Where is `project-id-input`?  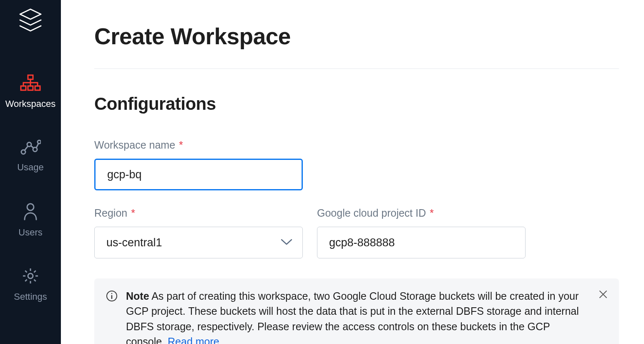
project-id-input is located at coordinates (421, 243).